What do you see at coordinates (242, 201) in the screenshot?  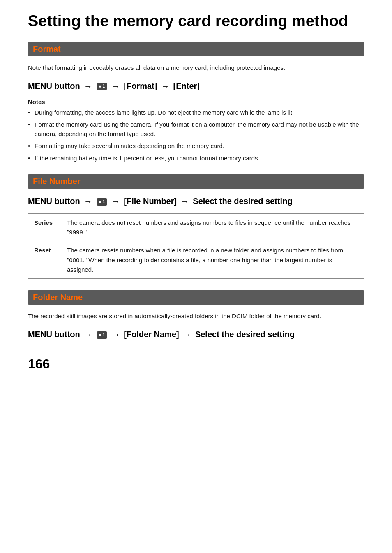 I see `select-desired-label: Select the desired setting` at bounding box center [242, 201].